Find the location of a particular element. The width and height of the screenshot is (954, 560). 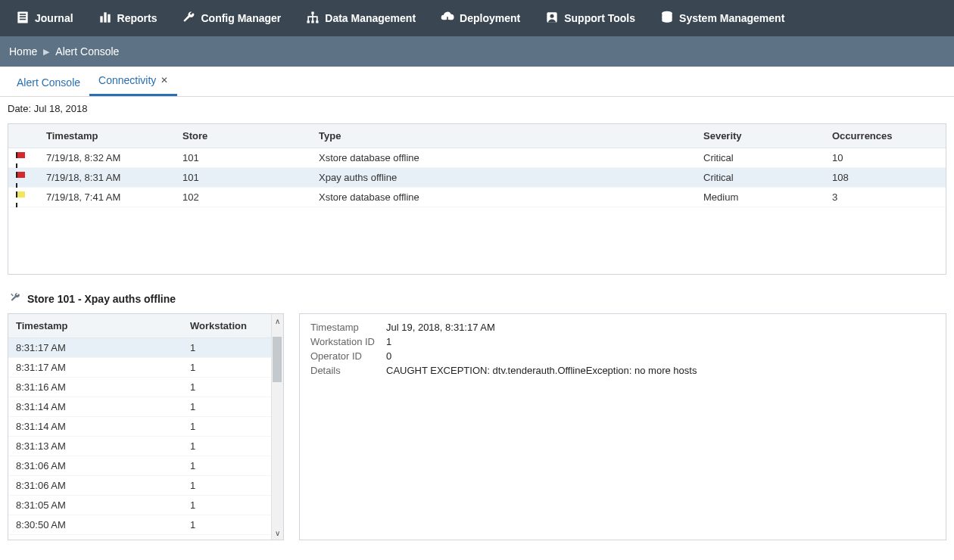

cell-store: 101 is located at coordinates (243, 158).